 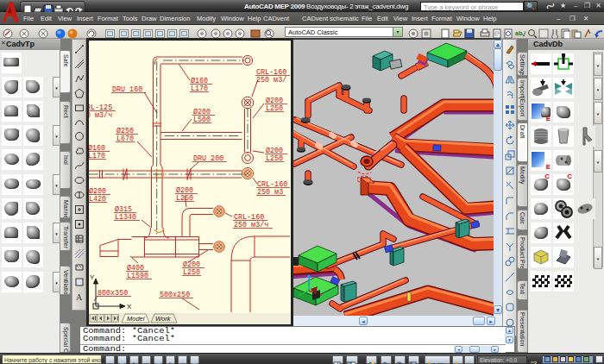 What do you see at coordinates (79, 297) in the screenshot?
I see `svg-text: A` at bounding box center [79, 297].